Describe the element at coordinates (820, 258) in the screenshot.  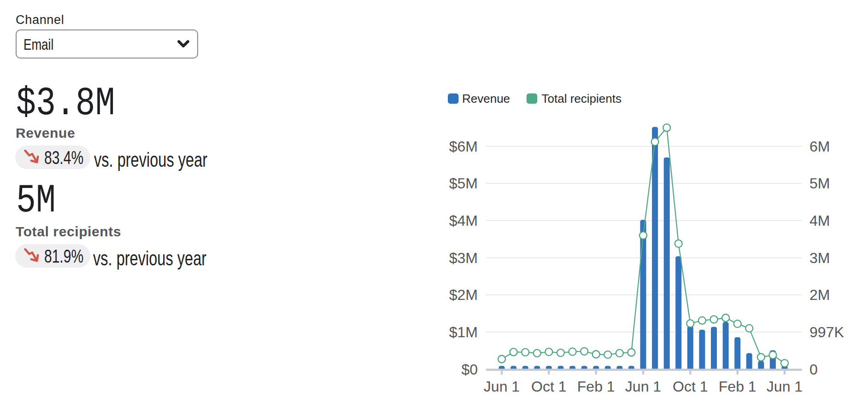
I see `svg-text: 3M` at that location.